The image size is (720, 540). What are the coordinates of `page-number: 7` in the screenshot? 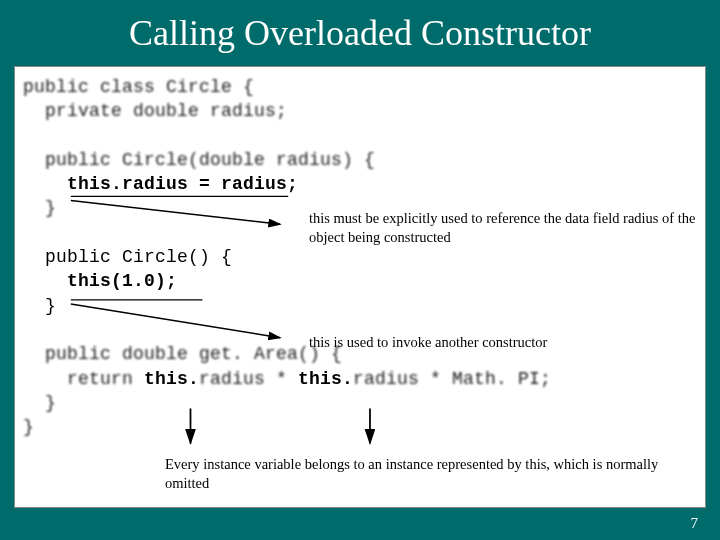 It's located at (695, 524).